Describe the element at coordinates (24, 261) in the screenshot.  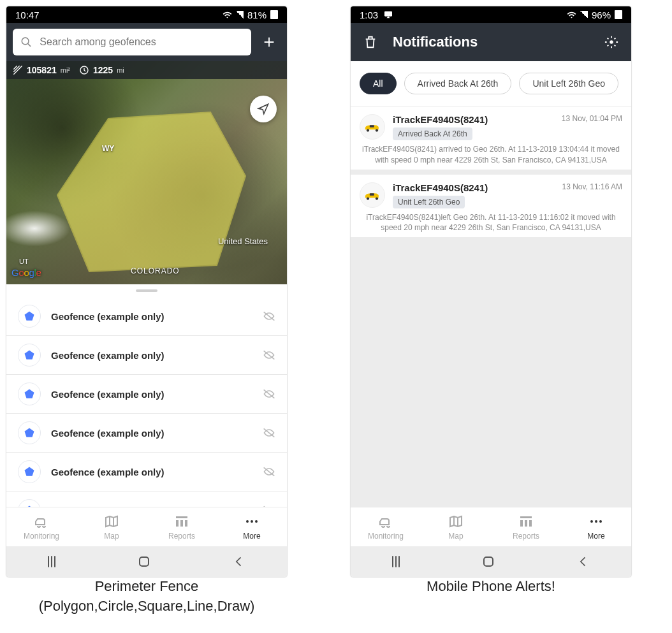
I see `map-label-ut: UT` at that location.